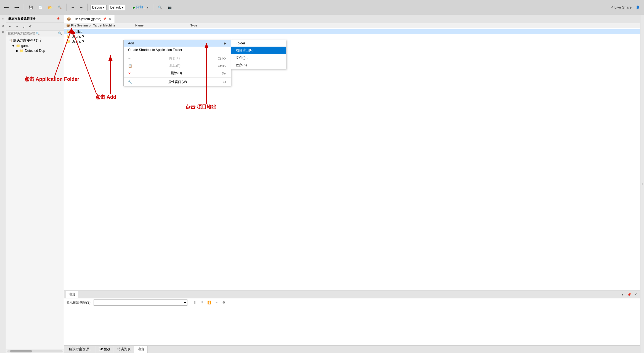 This screenshot has width=644, height=353. What do you see at coordinates (622, 295) in the screenshot?
I see `output-collapse-btn: ▾` at bounding box center [622, 295].